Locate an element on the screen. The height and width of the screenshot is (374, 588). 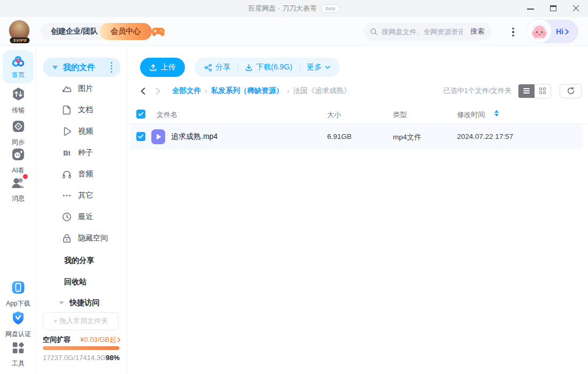
minimize-button is located at coordinates (531, 9).